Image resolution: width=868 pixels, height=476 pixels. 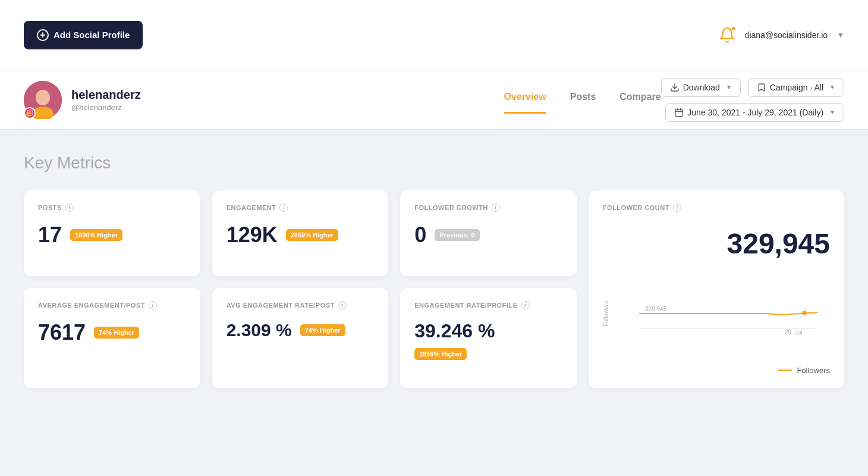 I want to click on top-nav: + Add Social Profile diana@socialinsider…, so click(x=434, y=35).